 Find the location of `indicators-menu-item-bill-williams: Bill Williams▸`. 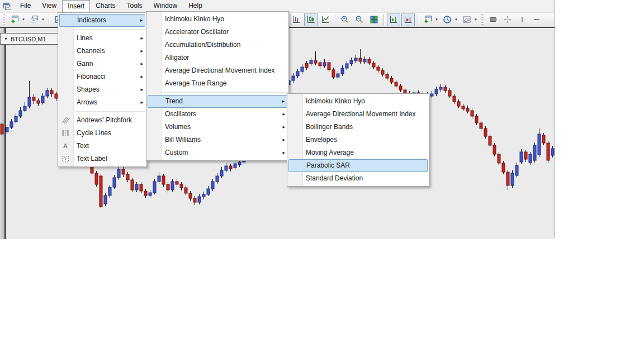

indicators-menu-item-bill-williams: Bill Williams▸ is located at coordinates (217, 140).